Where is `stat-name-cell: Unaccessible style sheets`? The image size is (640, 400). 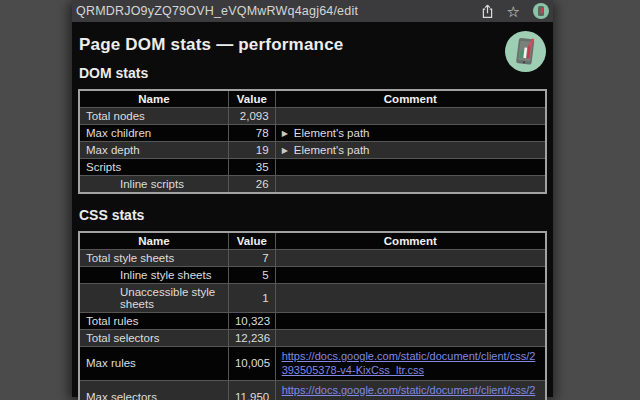 stat-name-cell: Unaccessible style sheets is located at coordinates (154, 298).